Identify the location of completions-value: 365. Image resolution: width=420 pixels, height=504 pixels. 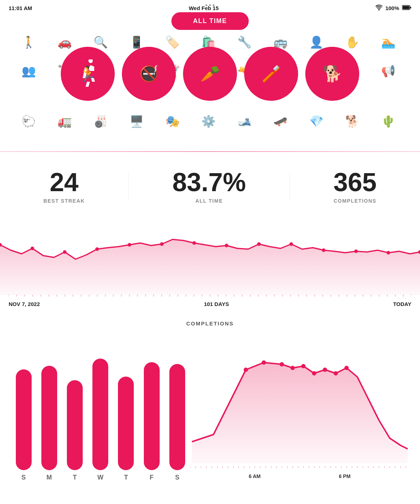
(355, 182).